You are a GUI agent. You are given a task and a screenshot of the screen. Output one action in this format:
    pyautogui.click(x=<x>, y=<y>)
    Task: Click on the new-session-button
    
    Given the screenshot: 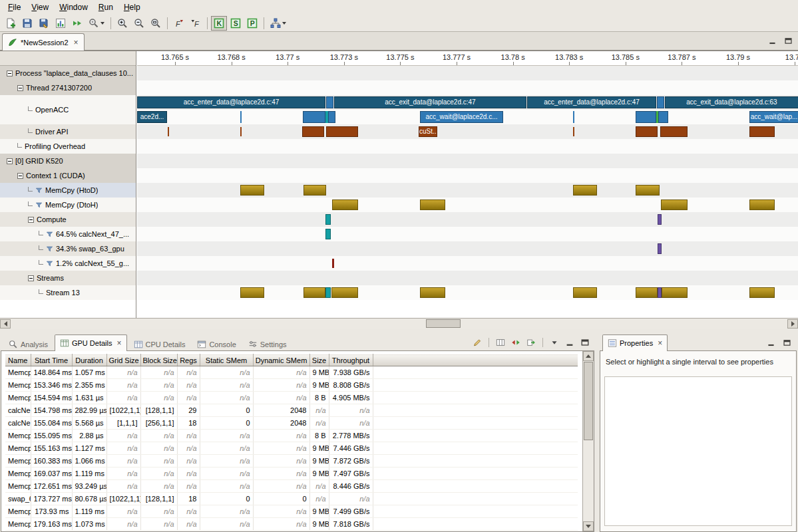 What is the action you would take?
    pyautogui.click(x=11, y=23)
    